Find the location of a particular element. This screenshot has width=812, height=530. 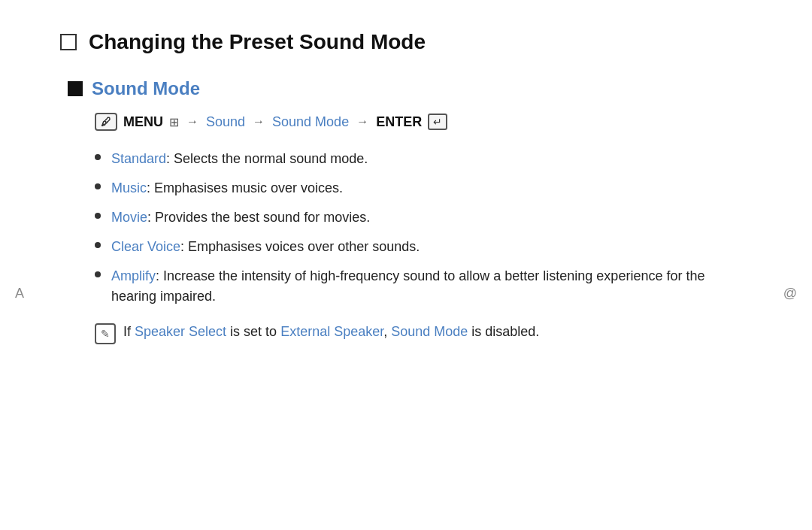

arrow-3: → is located at coordinates (362, 122).